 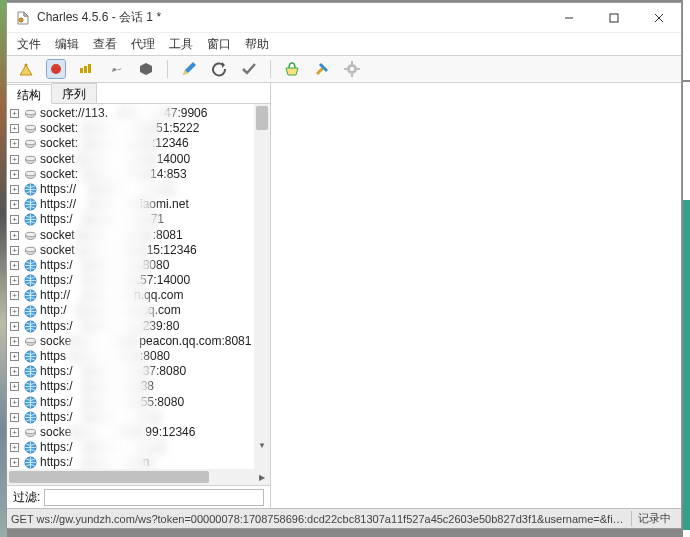 I want to click on tree-node: +socket:8081, so click(x=138, y=236).